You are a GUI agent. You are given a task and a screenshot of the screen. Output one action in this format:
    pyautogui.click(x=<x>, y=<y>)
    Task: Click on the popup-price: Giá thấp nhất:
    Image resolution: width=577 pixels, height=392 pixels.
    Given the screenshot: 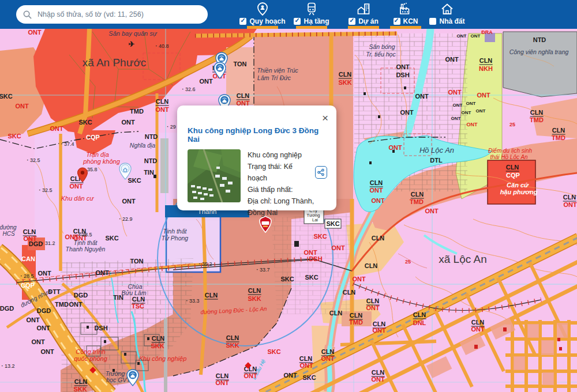 What is the action you would take?
    pyautogui.click(x=287, y=190)
    